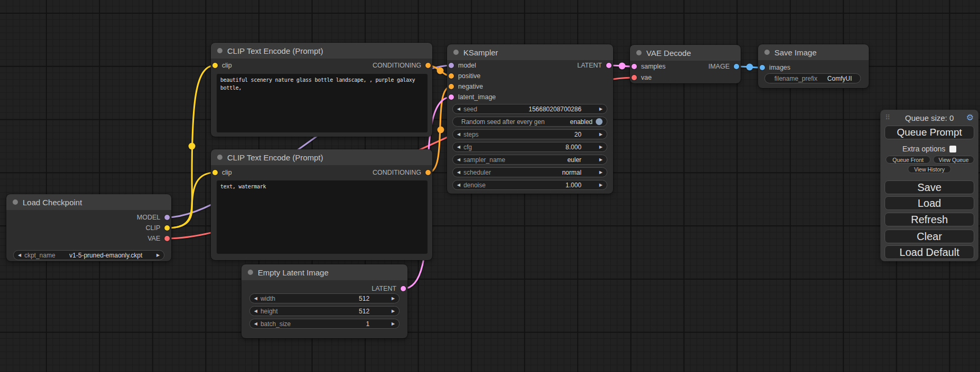  Describe the element at coordinates (750, 68) in the screenshot. I see `link-dot-image` at that location.